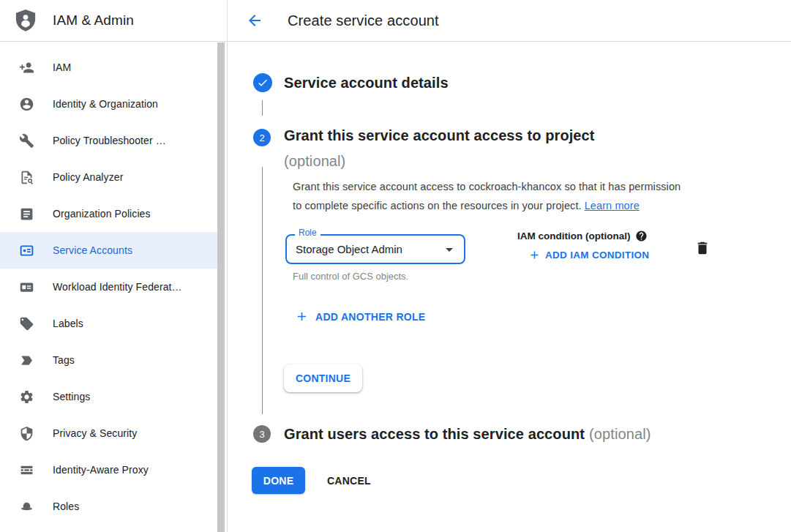  What do you see at coordinates (26, 67) in the screenshot?
I see `person-add-icon` at bounding box center [26, 67].